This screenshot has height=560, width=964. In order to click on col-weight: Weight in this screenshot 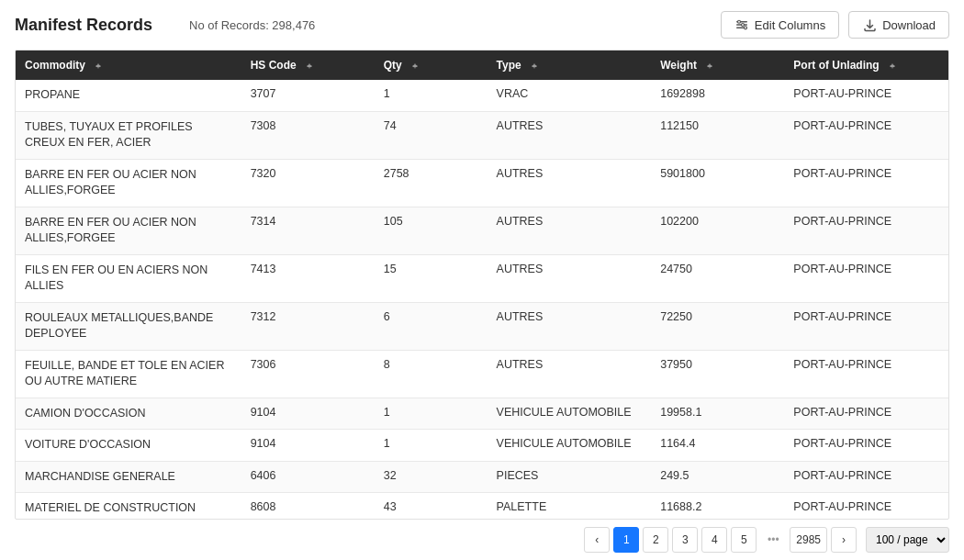, I will do `click(718, 65)`.